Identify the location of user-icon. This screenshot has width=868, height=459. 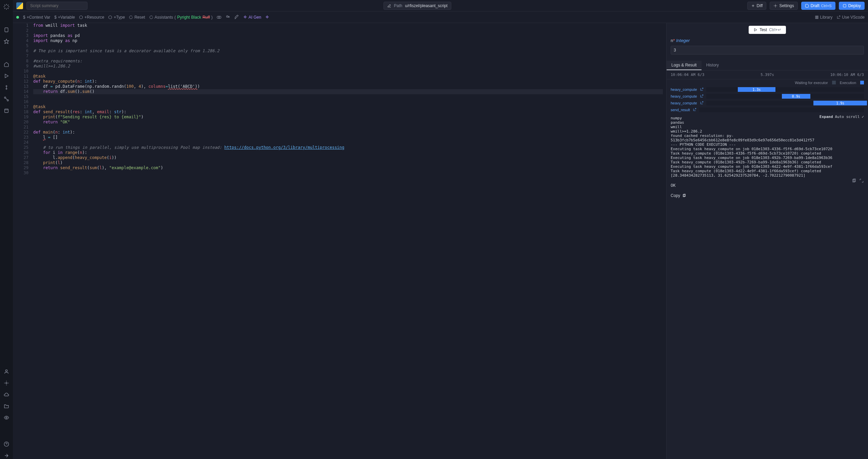
(6, 372).